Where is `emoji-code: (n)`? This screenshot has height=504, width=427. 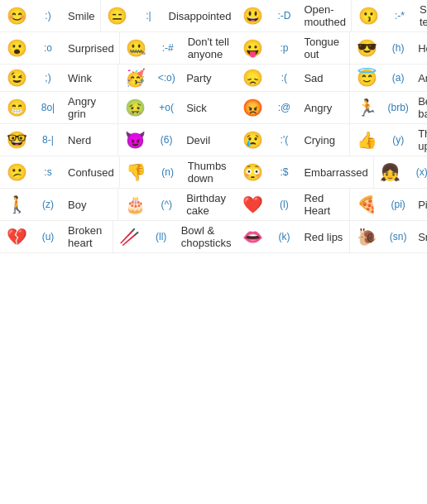
emoji-code: (n) is located at coordinates (168, 172).